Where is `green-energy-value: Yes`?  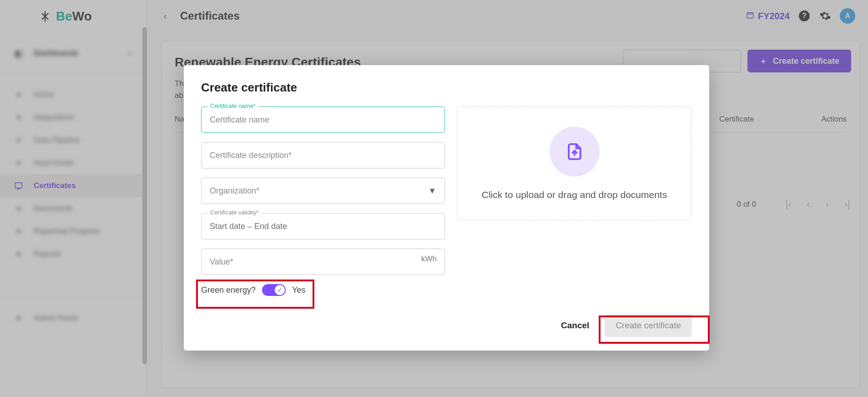 green-energy-value: Yes is located at coordinates (298, 290).